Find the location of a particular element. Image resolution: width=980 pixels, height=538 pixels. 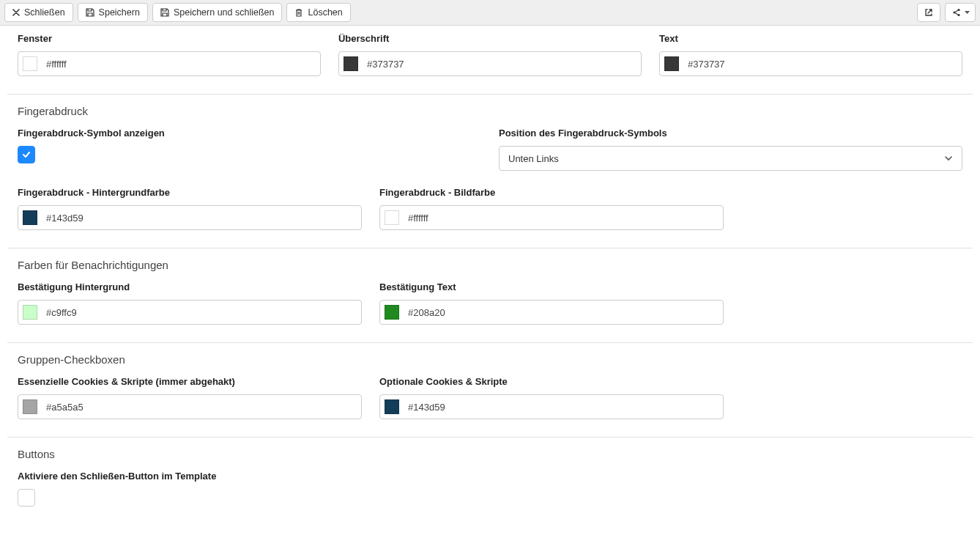

color-value-fingerprint-img is located at coordinates (563, 218).